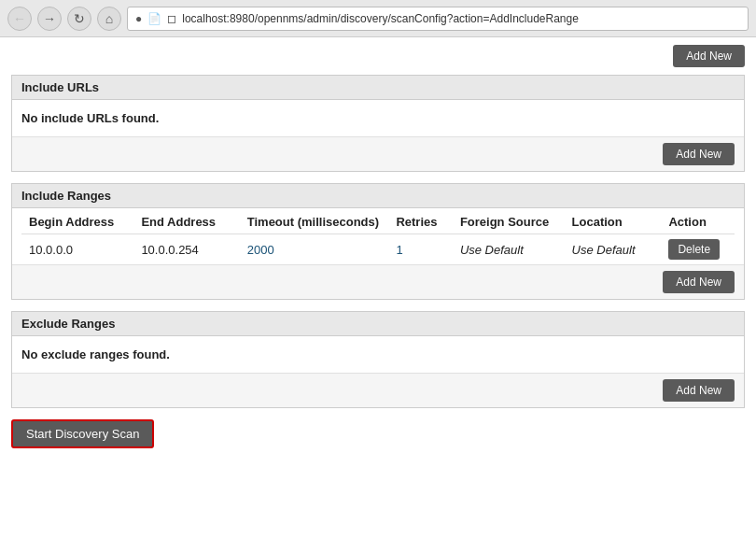  I want to click on row-foreign-source: Use Default, so click(509, 250).